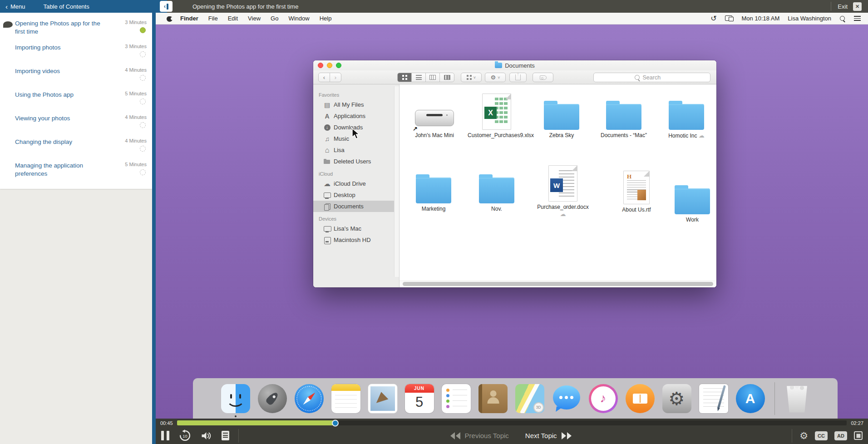 Image resolution: width=868 pixels, height=444 pixels. I want to click on file-purchase-order-docx: W Purchase_order.docx ☁, so click(563, 189).